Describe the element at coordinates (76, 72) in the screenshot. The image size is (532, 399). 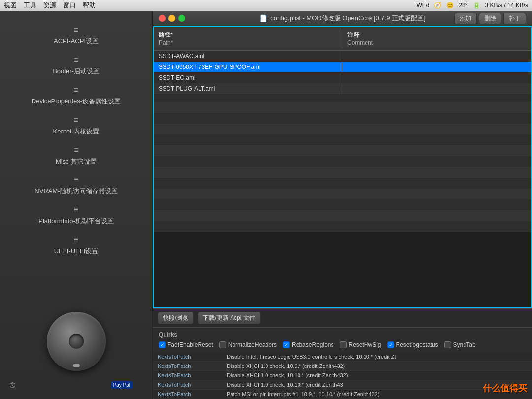
I see `sidebar-label-booter: Booter-启动设置` at that location.